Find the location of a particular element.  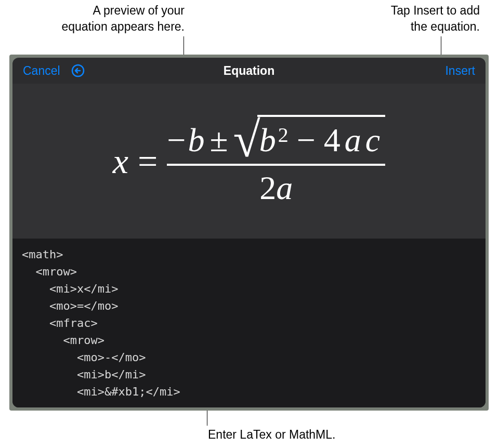

eq-divider is located at coordinates (276, 165).